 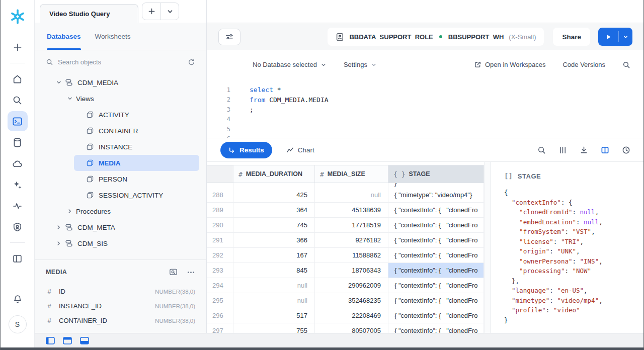 What do you see at coordinates (352, 328) in the screenshot?
I see `media-size-cell: 80507005` at bounding box center [352, 328].